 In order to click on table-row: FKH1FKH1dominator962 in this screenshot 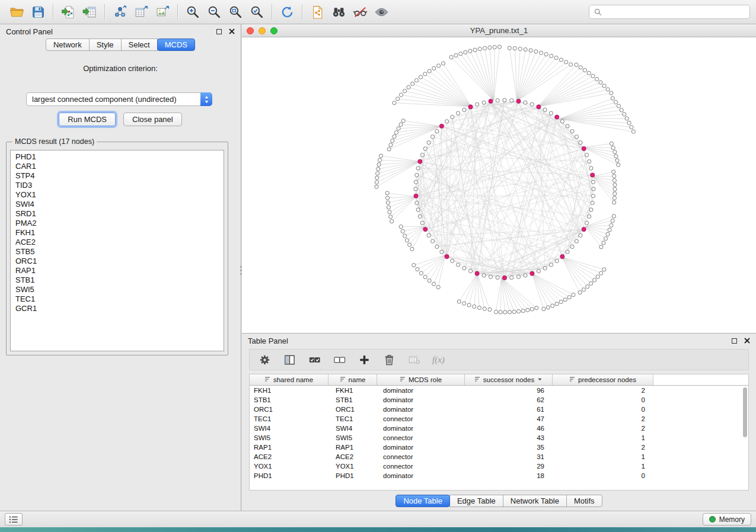, I will do `click(499, 390)`.